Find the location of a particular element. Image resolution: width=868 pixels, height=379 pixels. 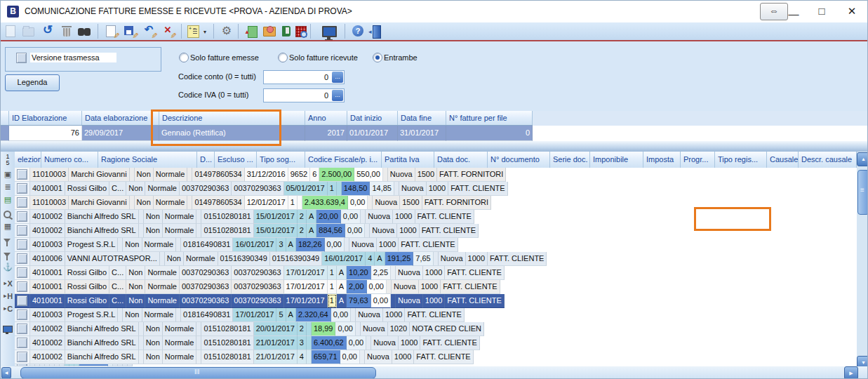

save-record-icon: ✎ is located at coordinates (130, 31).